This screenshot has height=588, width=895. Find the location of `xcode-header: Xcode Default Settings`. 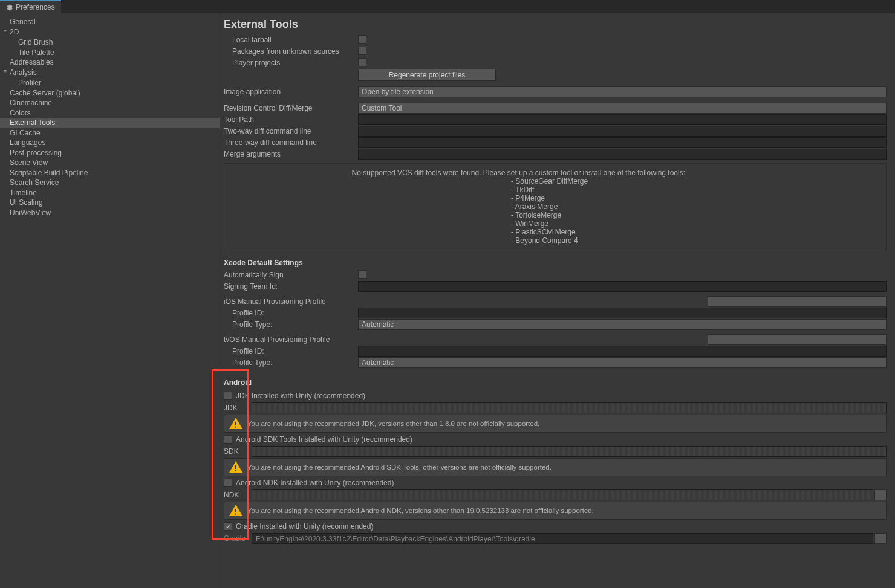

xcode-header: Xcode Default Settings is located at coordinates (553, 262).